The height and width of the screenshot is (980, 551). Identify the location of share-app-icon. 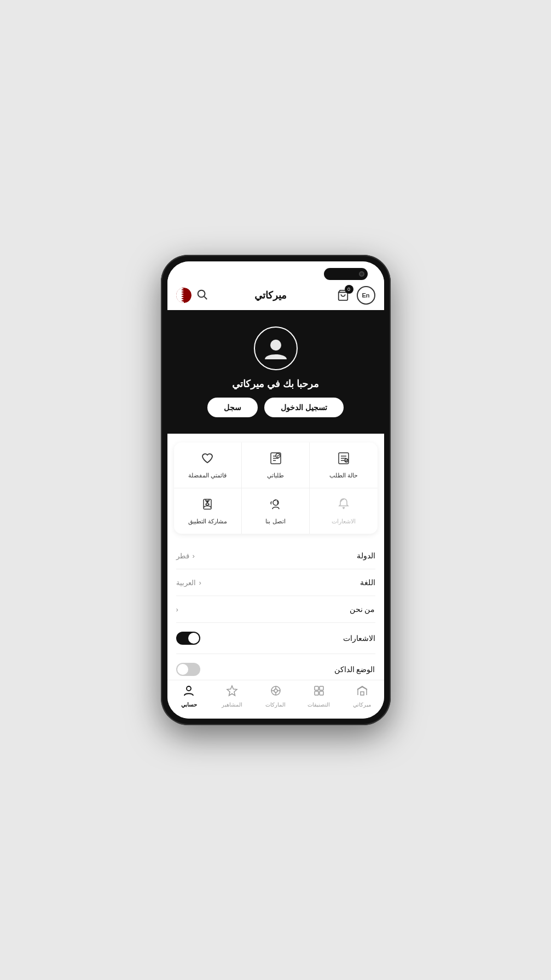
(207, 506).